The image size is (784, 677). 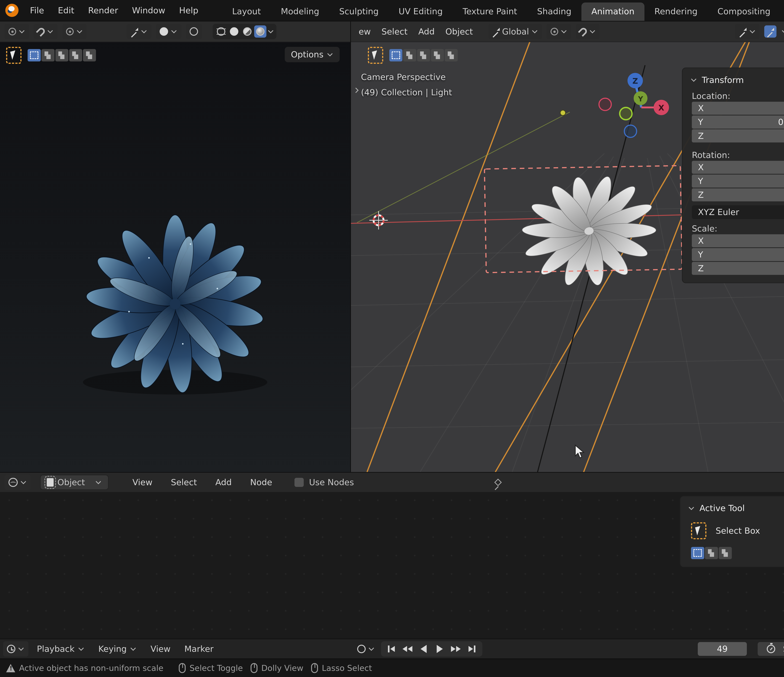 I want to click on shader-type-dropdown: Object, so click(x=74, y=483).